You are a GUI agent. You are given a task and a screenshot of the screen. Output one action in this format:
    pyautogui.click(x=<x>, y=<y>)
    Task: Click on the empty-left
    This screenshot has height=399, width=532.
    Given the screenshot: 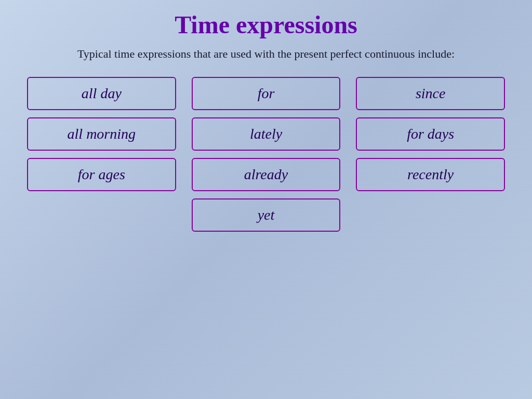 What is the action you would take?
    pyautogui.click(x=102, y=215)
    